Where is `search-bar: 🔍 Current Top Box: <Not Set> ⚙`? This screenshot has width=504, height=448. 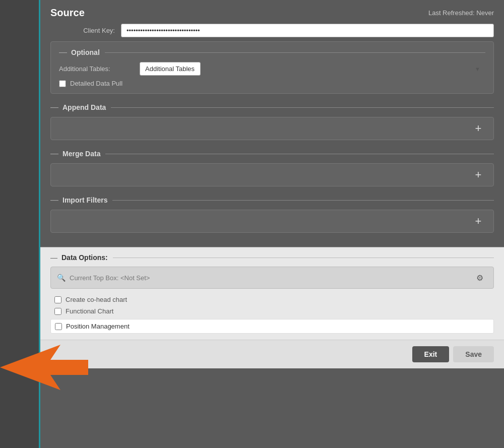
search-bar: 🔍 Current Top Box: <Not Set> ⚙ is located at coordinates (272, 278).